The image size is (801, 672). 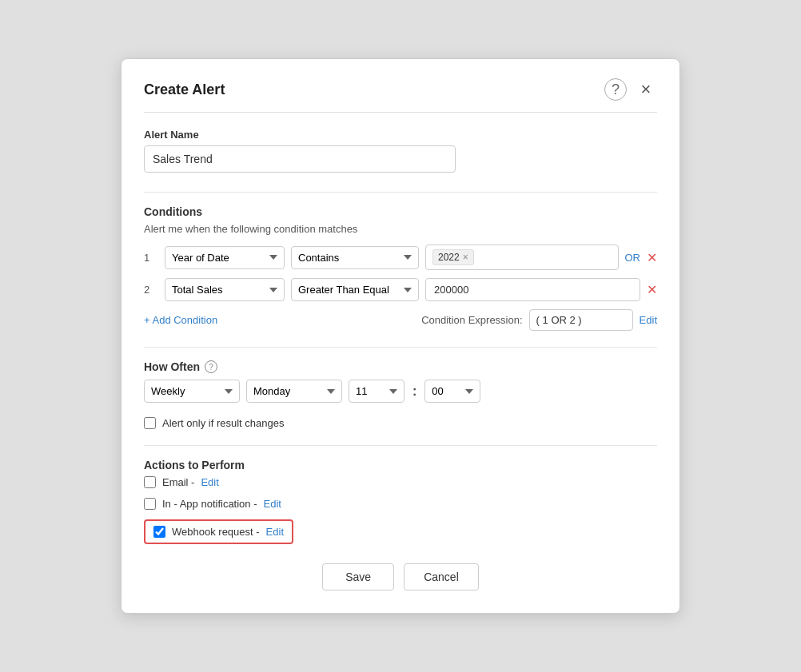 I want to click on add-condition-button: + Add Condition, so click(x=181, y=320).